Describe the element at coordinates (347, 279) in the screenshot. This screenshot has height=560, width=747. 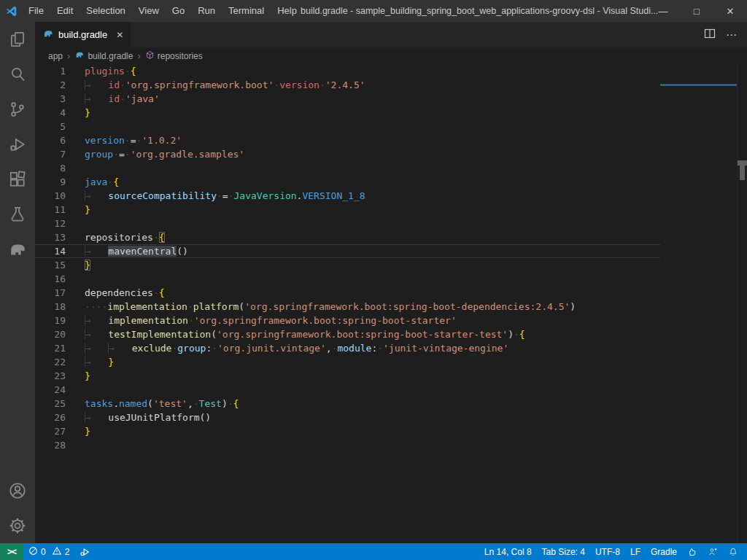
I see `code-line: 16` at that location.